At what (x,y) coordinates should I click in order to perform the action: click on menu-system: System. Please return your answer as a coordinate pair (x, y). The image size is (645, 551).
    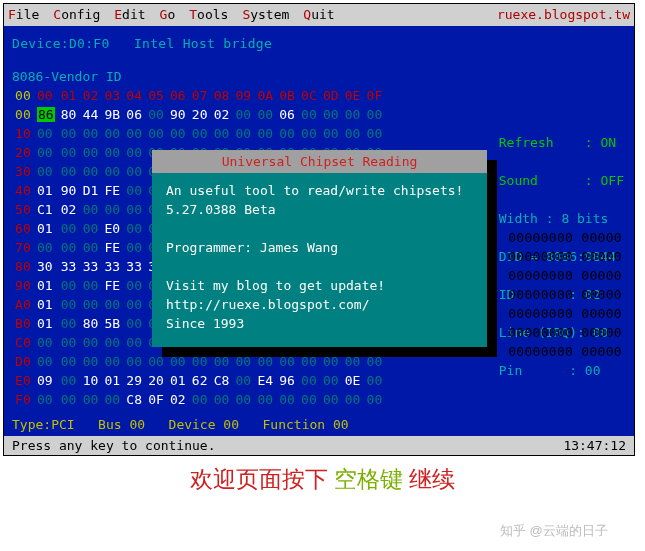
    Looking at the image, I should click on (266, 15).